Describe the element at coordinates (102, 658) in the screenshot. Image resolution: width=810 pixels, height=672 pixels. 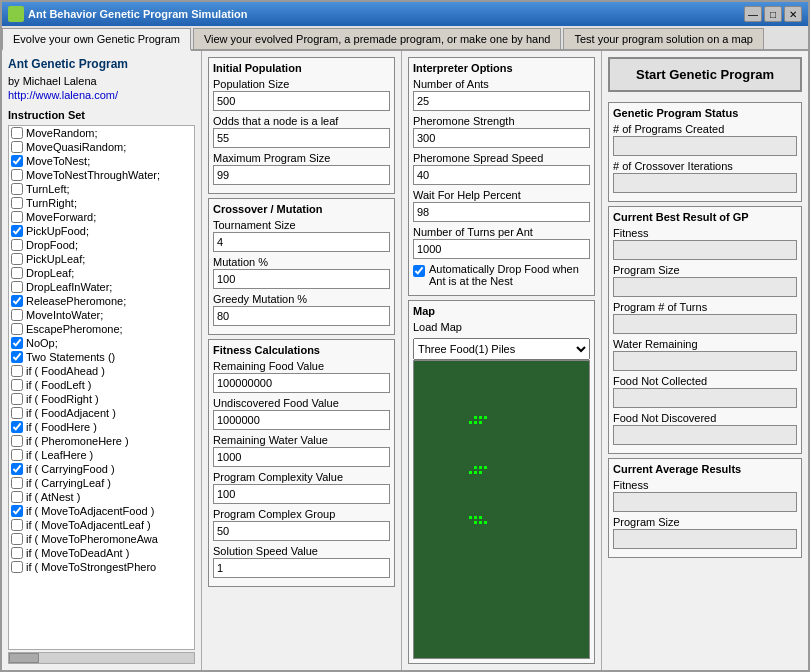
I see `instruction-scrollbar` at that location.